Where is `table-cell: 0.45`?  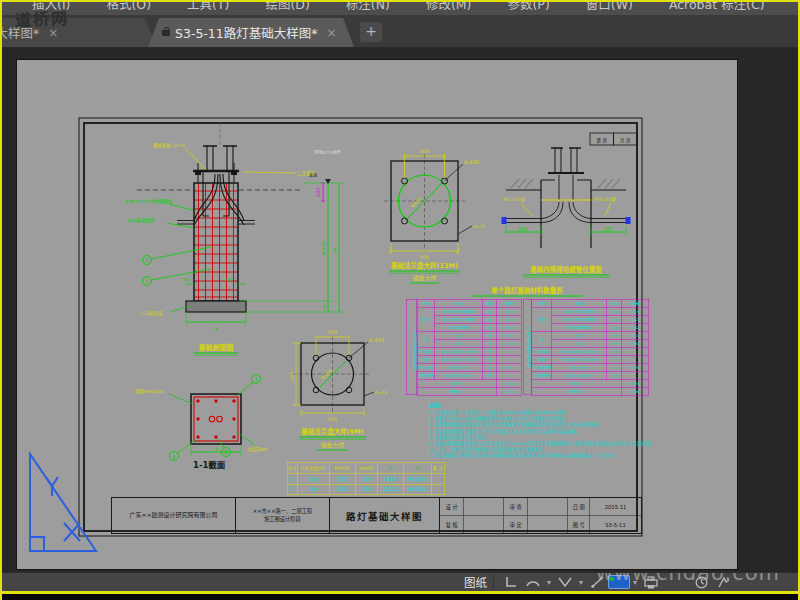 table-cell: 0.45 is located at coordinates (508, 391).